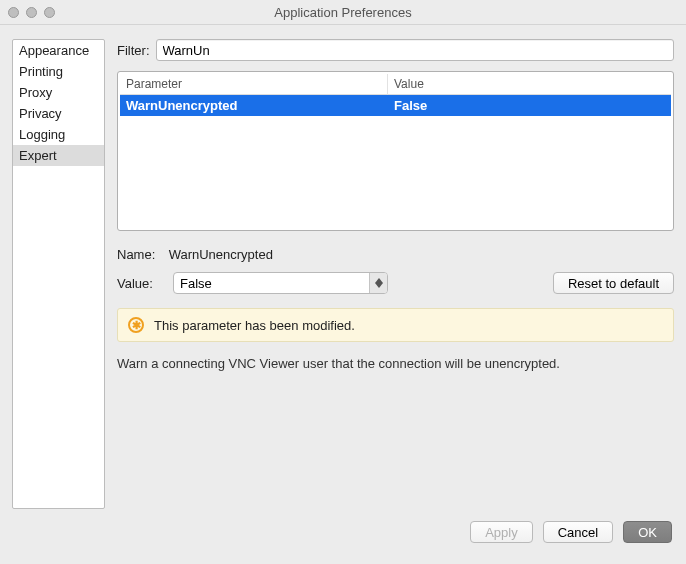 The image size is (686, 564). Describe the element at coordinates (254, 326) in the screenshot. I see `notice-text: This parameter has been modified.` at that location.